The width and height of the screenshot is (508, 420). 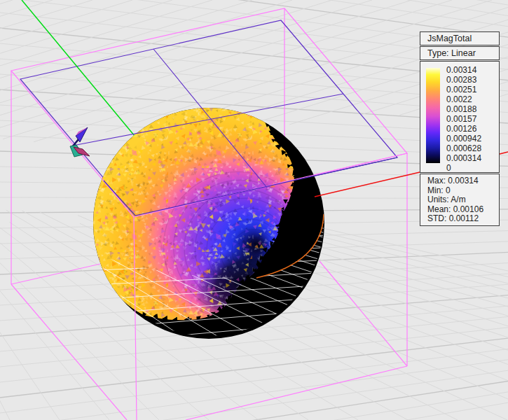 What do you see at coordinates (453, 218) in the screenshot?
I see `svg-text: STD: 0.00112` at bounding box center [453, 218].